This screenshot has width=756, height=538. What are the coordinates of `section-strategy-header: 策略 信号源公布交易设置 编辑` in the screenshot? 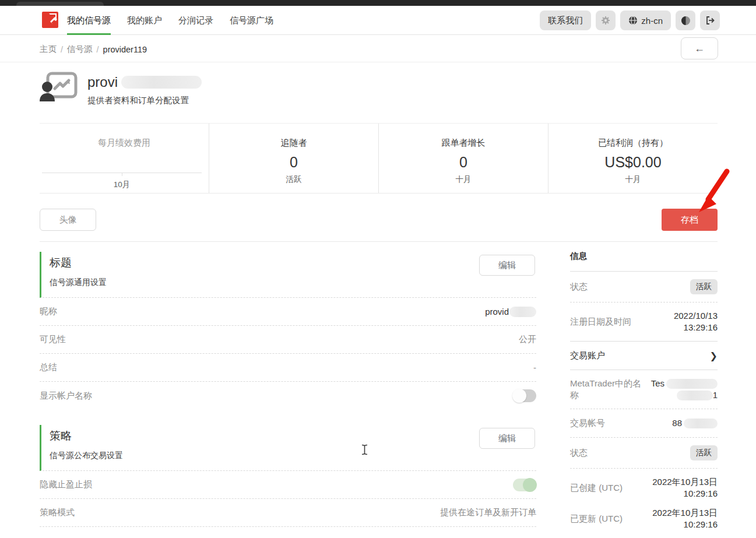 It's located at (288, 448).